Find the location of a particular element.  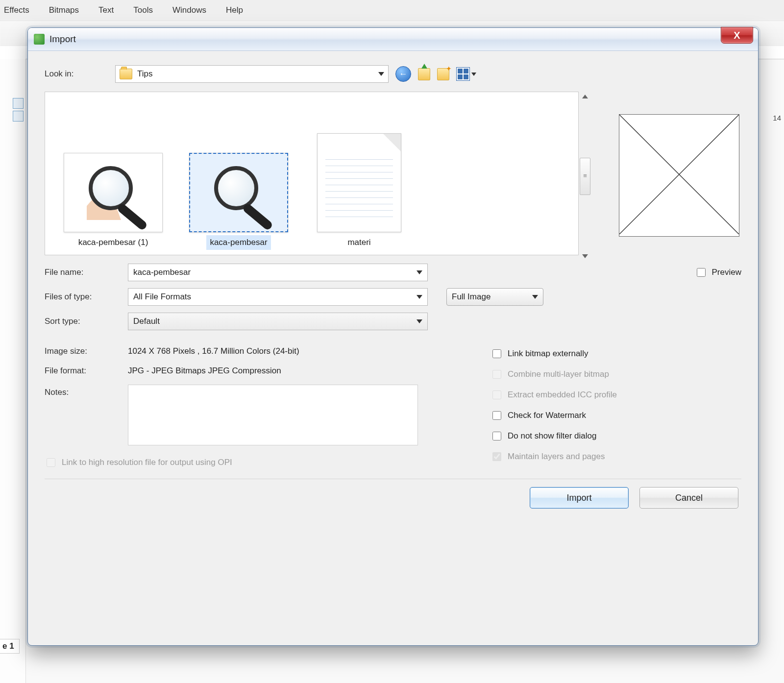

dialog-title: Import is located at coordinates (63, 39).